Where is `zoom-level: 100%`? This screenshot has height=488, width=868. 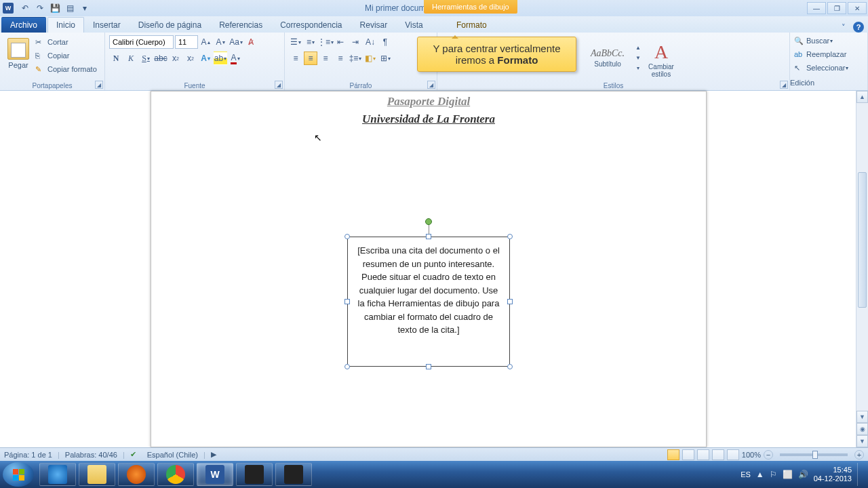 zoom-level: 100% is located at coordinates (751, 455).